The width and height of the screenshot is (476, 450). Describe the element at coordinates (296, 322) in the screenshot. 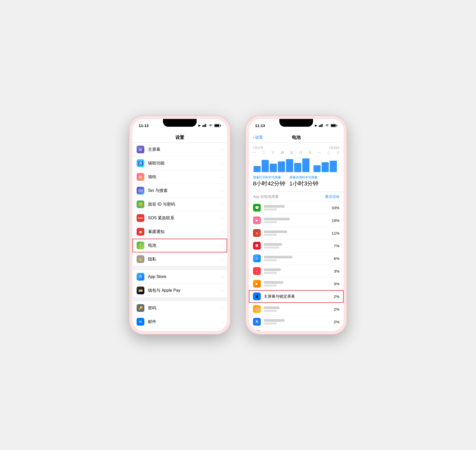

I see `app-row-alipay: 支 2%` at that location.